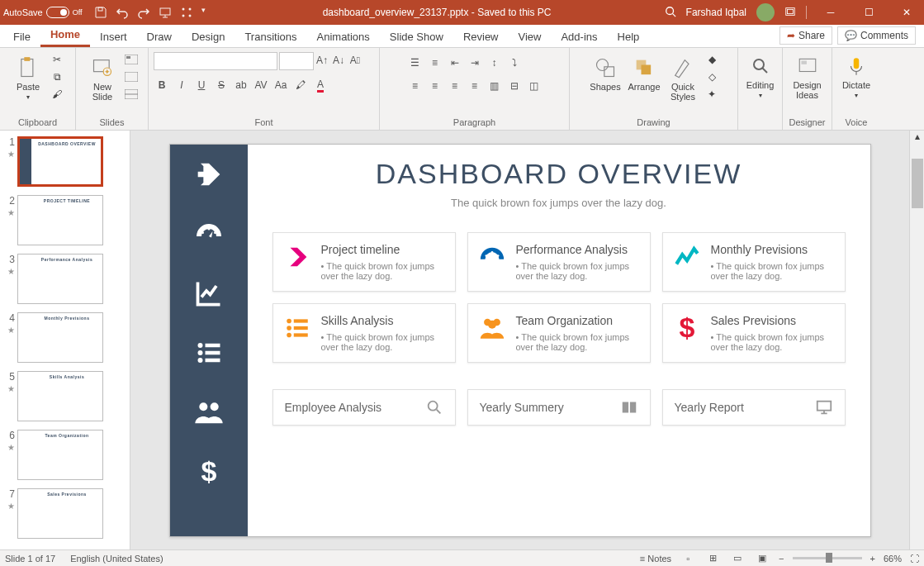 The height and width of the screenshot is (566, 924). What do you see at coordinates (114, 36) in the screenshot?
I see `tab-insert: Insert` at bounding box center [114, 36].